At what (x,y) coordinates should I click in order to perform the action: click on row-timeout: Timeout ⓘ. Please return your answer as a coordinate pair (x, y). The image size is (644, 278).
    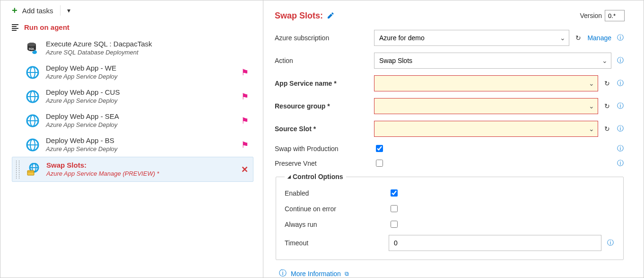
    Looking at the image, I should click on (450, 243).